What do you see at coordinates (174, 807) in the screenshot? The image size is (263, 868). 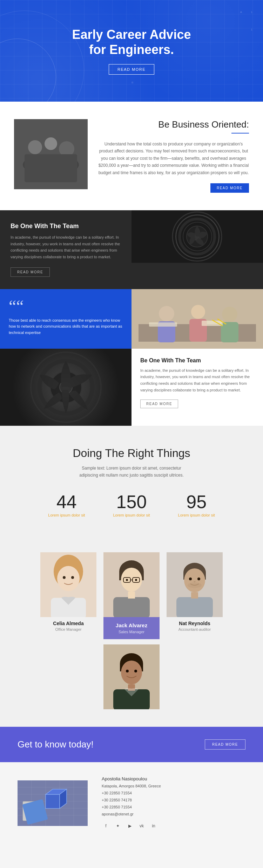 I see `footer-phone-3: +30 22850 71554` at bounding box center [174, 807].